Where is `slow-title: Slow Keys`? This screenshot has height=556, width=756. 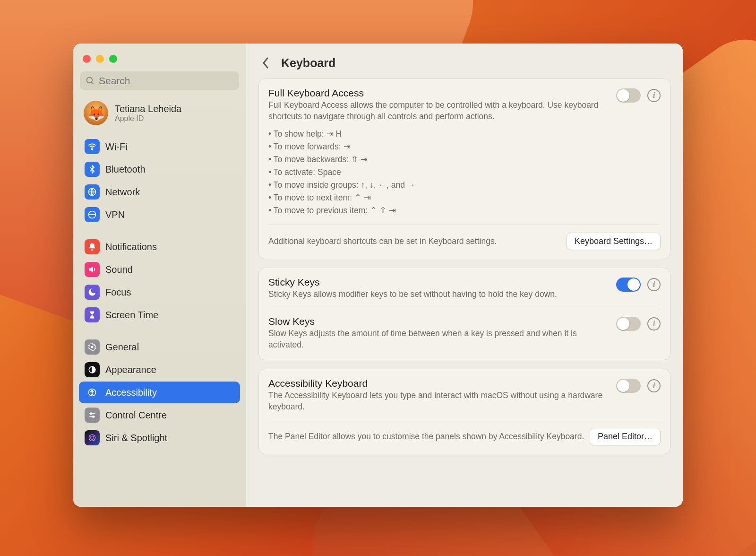
slow-title: Slow Keys is located at coordinates (439, 321).